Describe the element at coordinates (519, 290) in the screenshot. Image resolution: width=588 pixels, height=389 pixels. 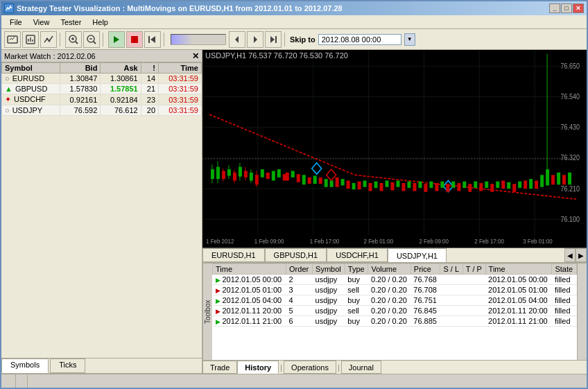
I see `trade-close-time: 2012.01.05 01:00` at that location.